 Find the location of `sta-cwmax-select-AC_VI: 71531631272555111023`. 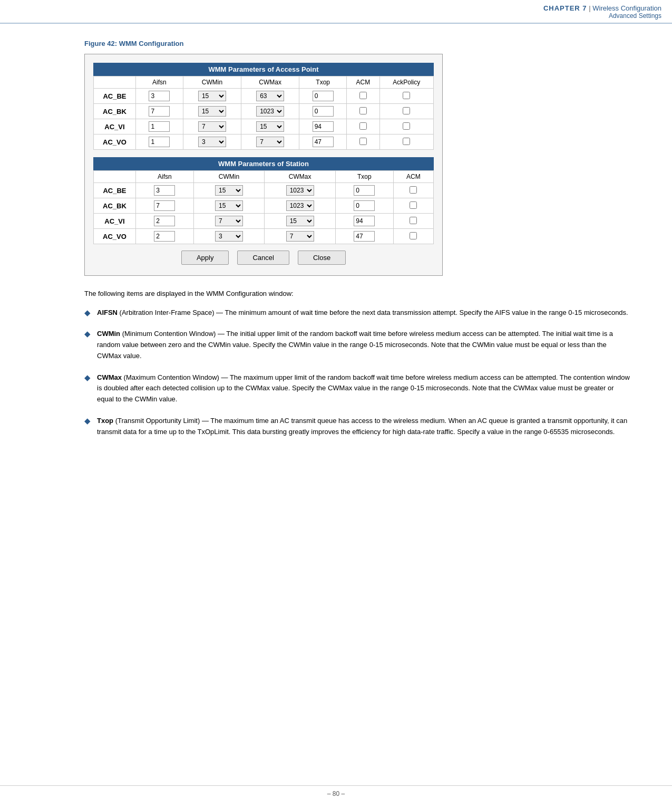

sta-cwmax-select-AC_VI: 71531631272555111023 is located at coordinates (300, 221).